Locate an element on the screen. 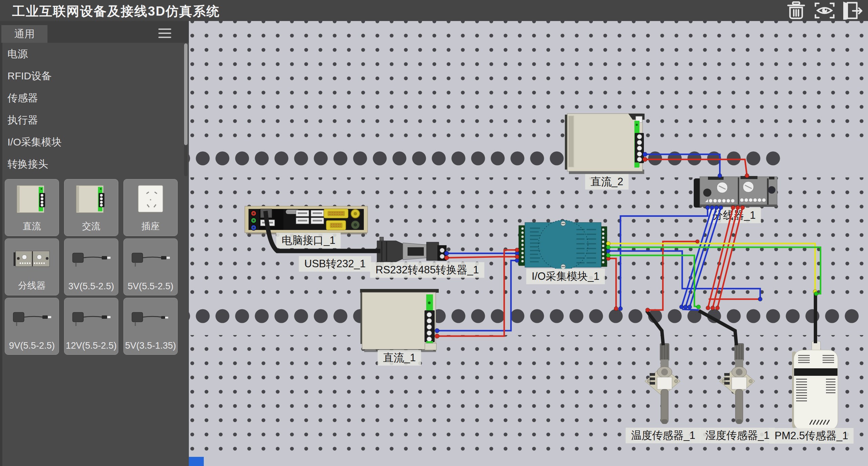  tab-bar: 通用 is located at coordinates (94, 32).